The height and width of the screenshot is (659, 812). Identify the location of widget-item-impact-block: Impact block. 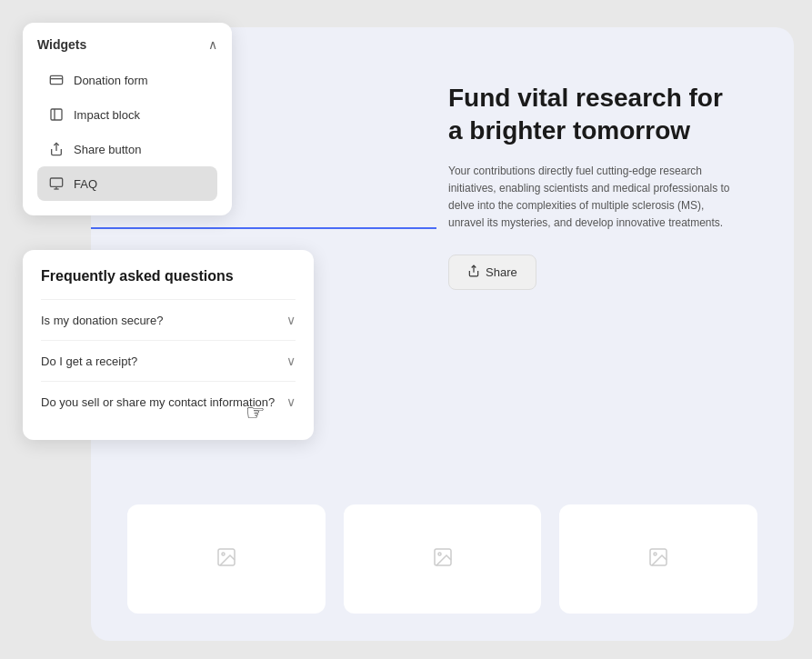
(127, 115).